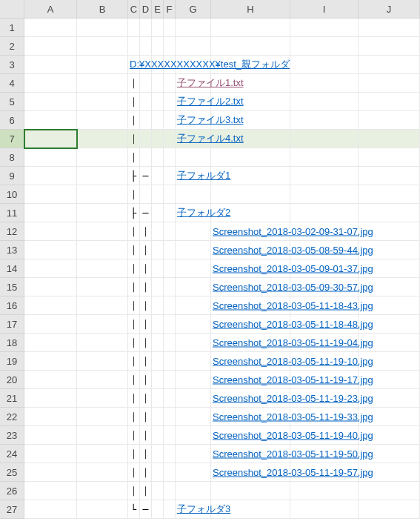  Describe the element at coordinates (158, 83) in the screenshot. I see `cell-E4` at that location.